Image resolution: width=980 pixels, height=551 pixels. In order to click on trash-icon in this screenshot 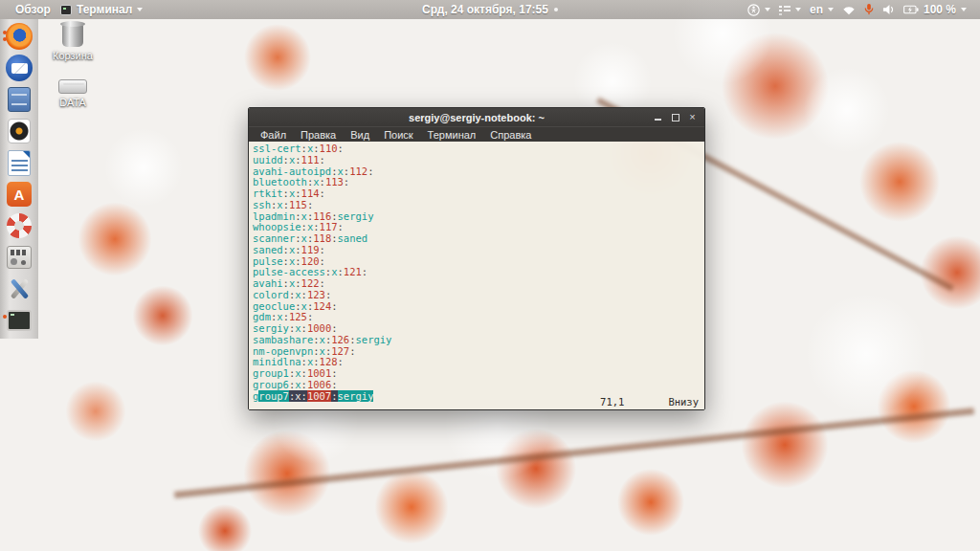, I will do `click(73, 35)`.